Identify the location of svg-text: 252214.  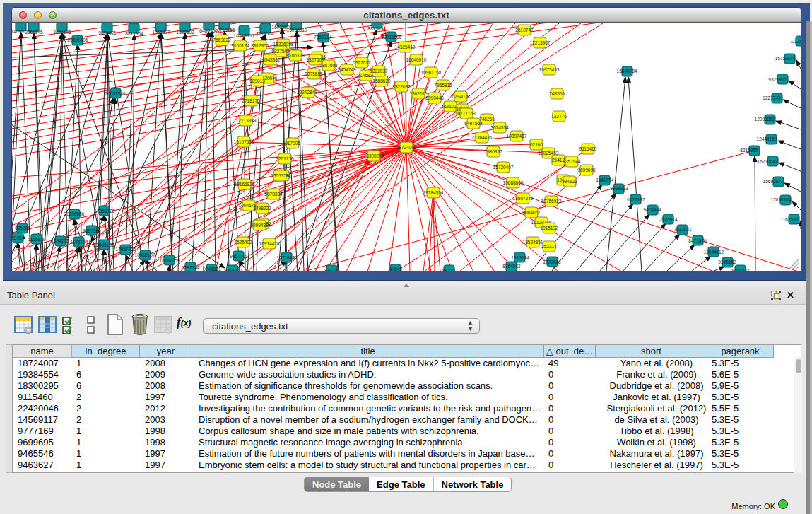
(549, 246).